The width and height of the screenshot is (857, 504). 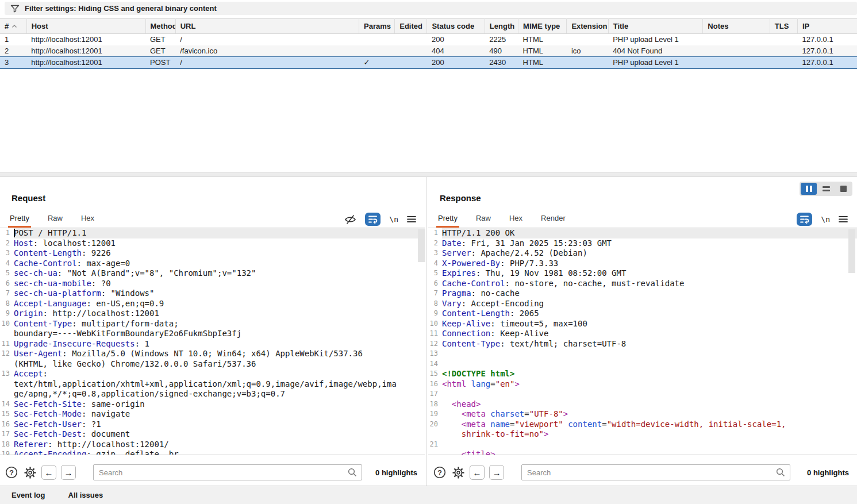 I want to click on editor-line: 8Vary: Accept-Encoding, so click(x=643, y=304).